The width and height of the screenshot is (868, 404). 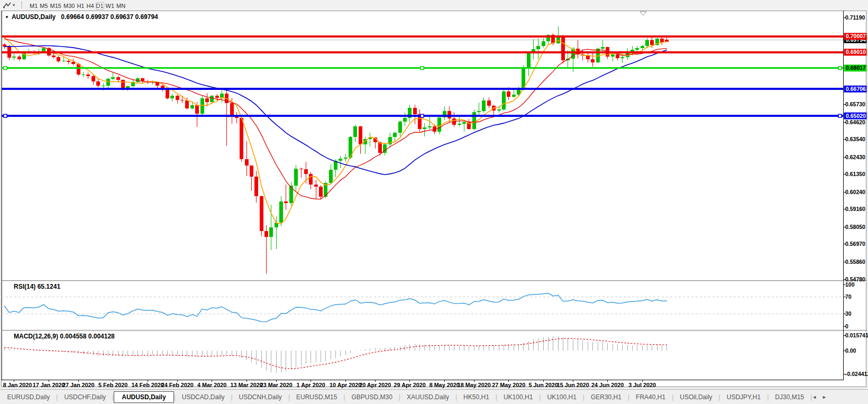 What do you see at coordinates (857, 335) in the screenshot?
I see `macd-tick-label: 0.015741` at bounding box center [857, 335].